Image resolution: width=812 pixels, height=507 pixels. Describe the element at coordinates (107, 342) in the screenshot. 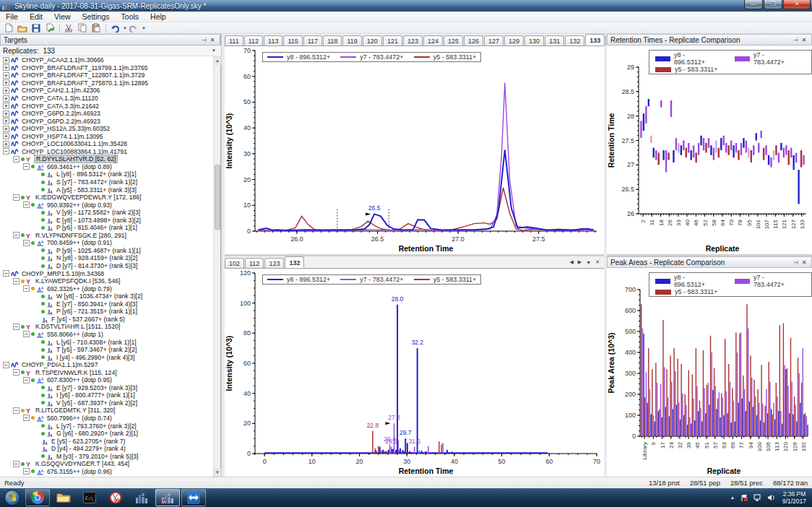

I see `tree-item: L [y6] - 710.4308+ (rank 1)[1]` at that location.